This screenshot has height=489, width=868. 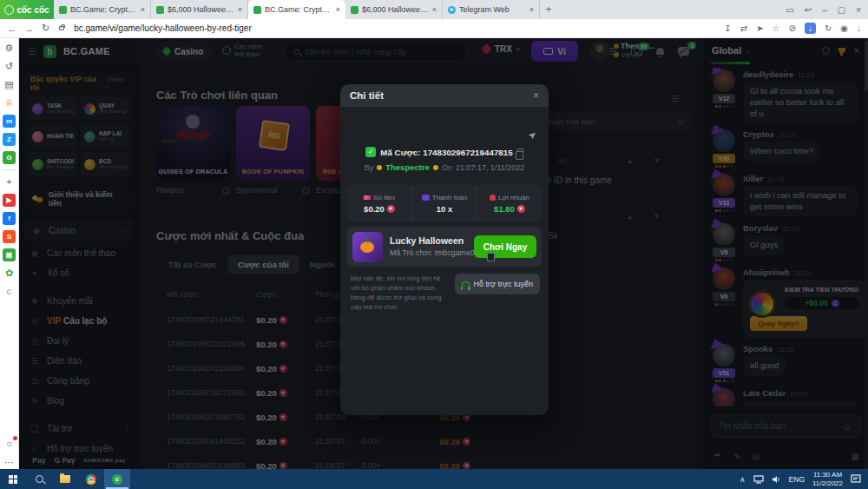 What do you see at coordinates (776, 479) in the screenshot?
I see `volume-icon` at bounding box center [776, 479].